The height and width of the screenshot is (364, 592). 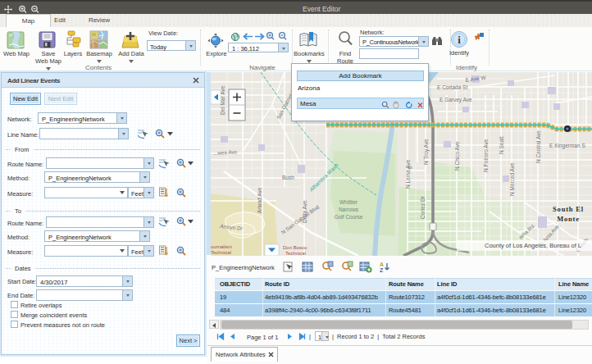 What do you see at coordinates (512, 179) in the screenshot?
I see `svg-text: N Merced Ave` at bounding box center [512, 179].